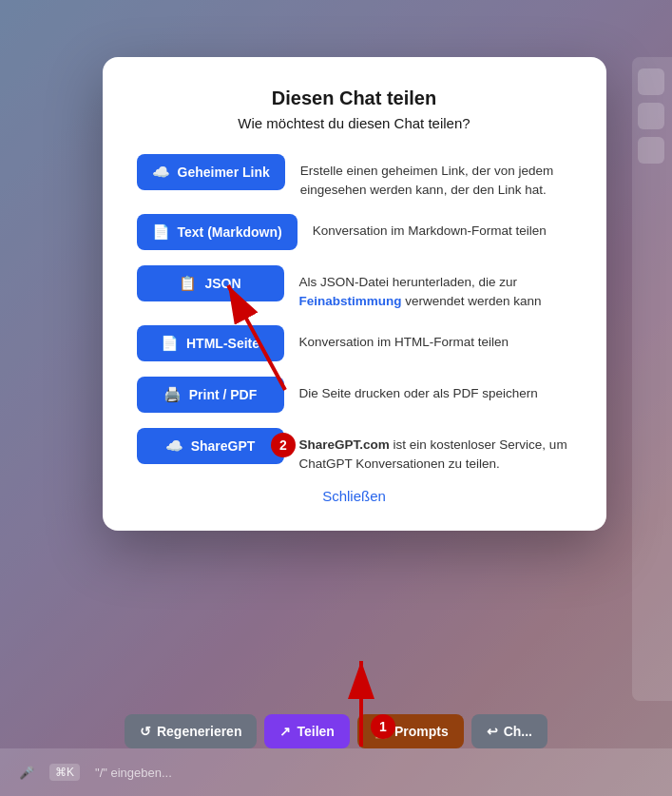 This screenshot has height=796, width=672. I want to click on print-pdf-button: 🖨️ Print / PDF, so click(211, 395).